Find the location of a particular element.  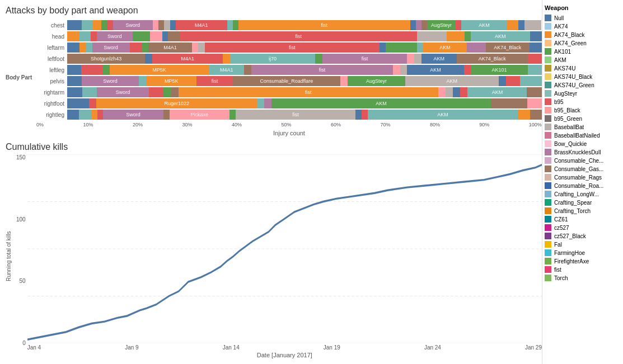

x-tick: 40% is located at coordinates (237, 125).